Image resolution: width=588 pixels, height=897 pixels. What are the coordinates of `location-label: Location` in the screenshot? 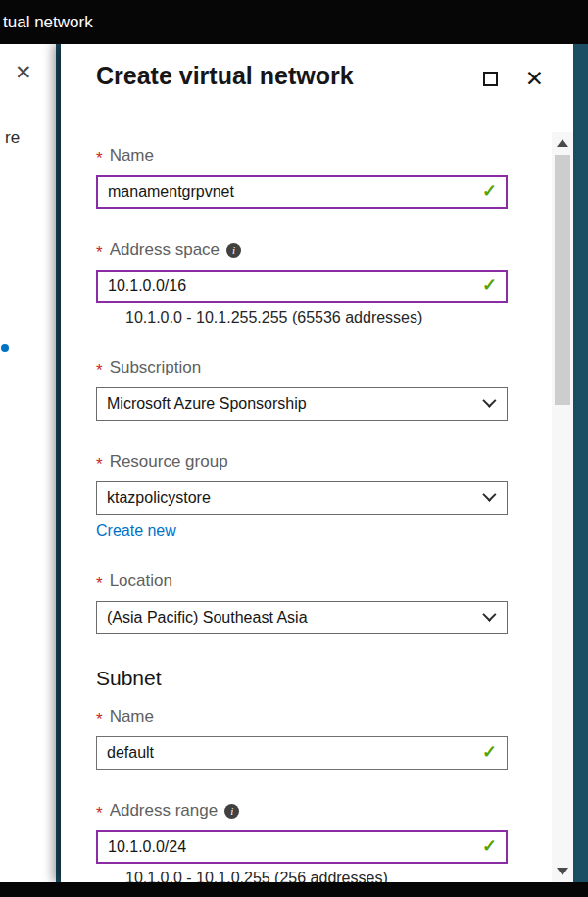 It's located at (141, 581).